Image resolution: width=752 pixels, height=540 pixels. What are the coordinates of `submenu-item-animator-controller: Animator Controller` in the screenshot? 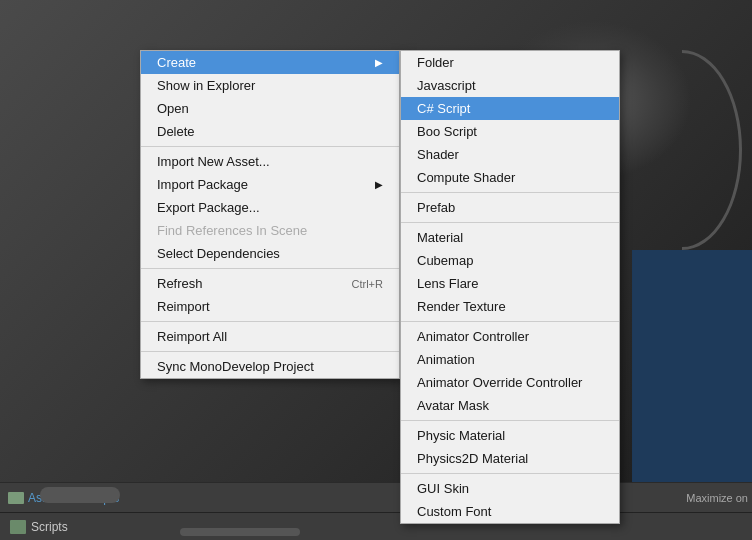 It's located at (510, 336).